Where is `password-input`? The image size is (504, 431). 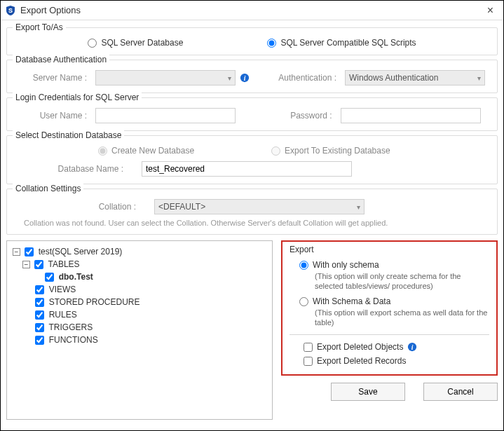 password-input is located at coordinates (411, 116).